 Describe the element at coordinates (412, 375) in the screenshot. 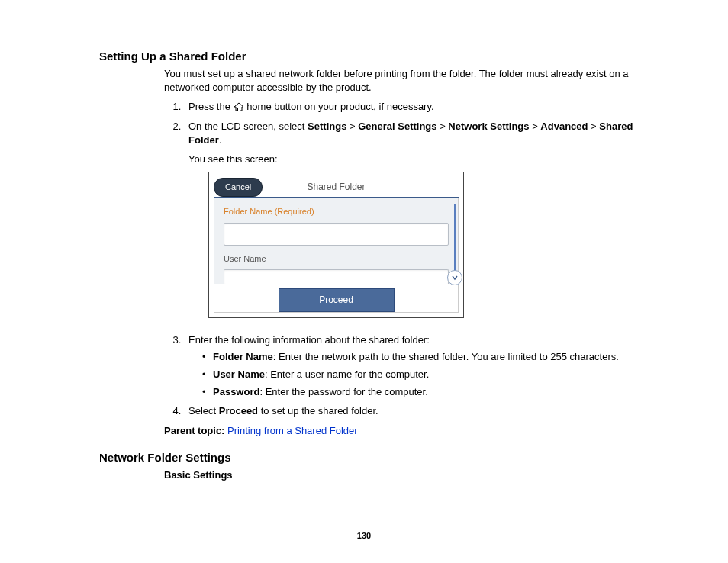

I see `step3-bullets: Folder Name: Enter the network path to t…` at that location.